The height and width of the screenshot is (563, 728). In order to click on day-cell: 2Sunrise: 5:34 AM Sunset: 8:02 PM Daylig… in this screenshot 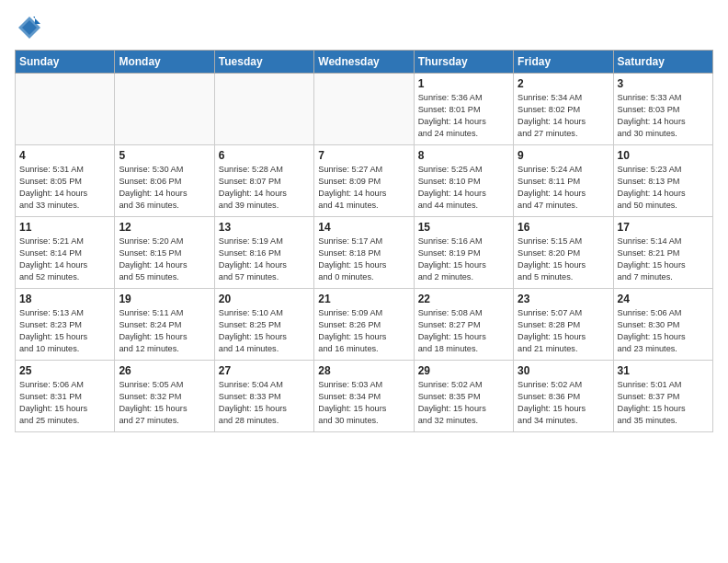, I will do `click(563, 109)`.